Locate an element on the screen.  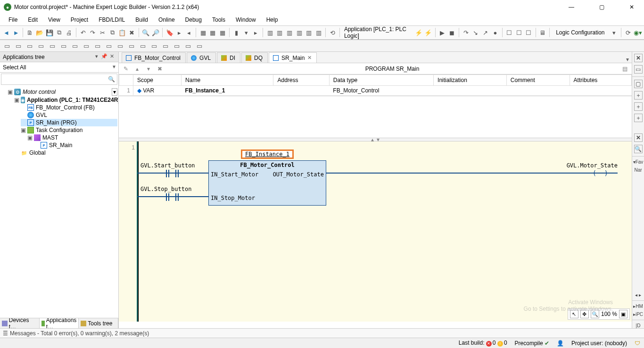
tree-global: Global is located at coordinates (38, 153).